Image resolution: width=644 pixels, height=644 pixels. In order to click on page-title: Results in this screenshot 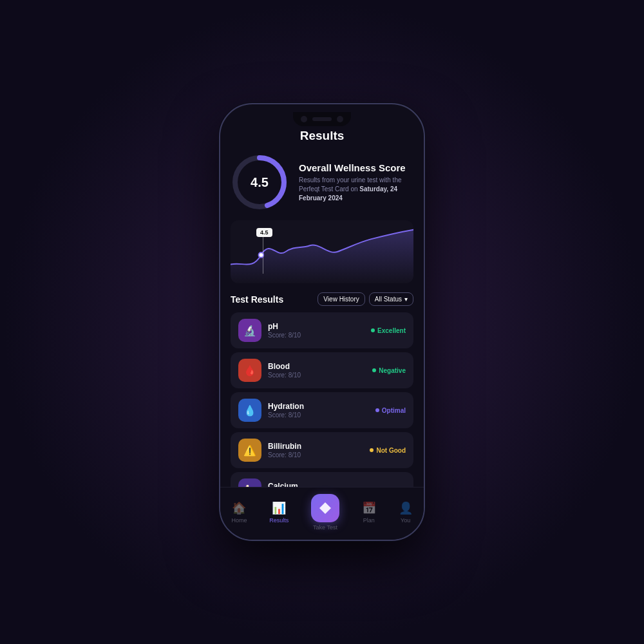, I will do `click(322, 136)`.